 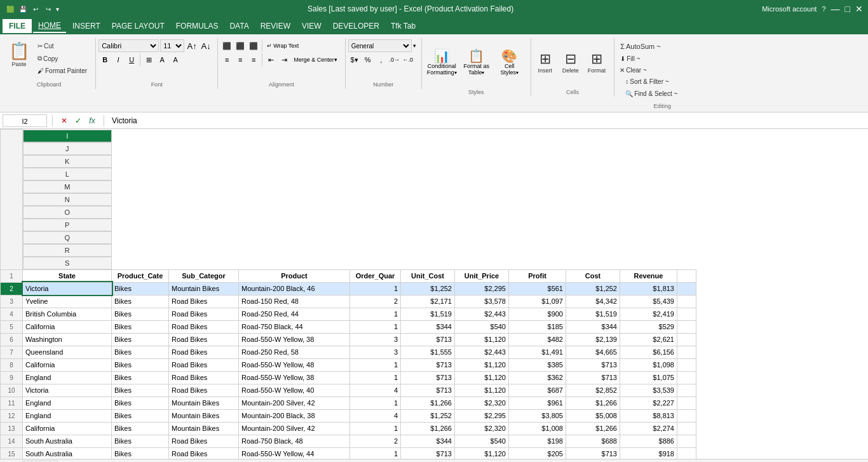 I want to click on col-header-P: P, so click(x=67, y=225).